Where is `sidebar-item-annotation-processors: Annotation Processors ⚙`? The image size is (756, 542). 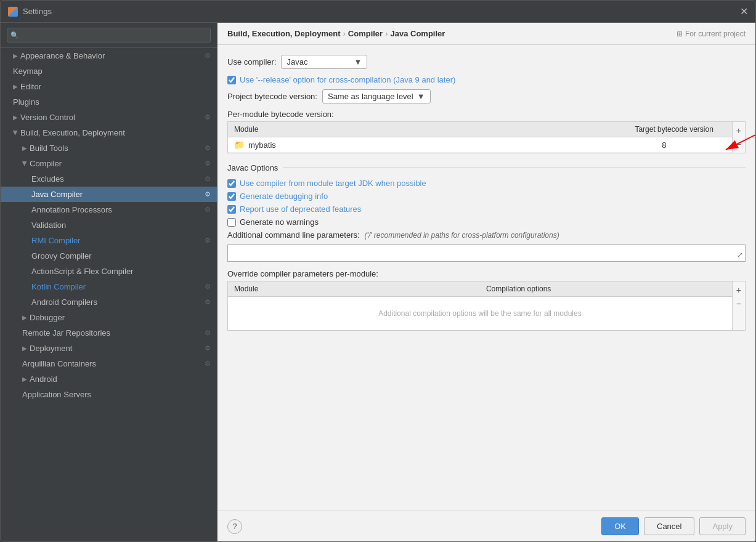 sidebar-item-annotation-processors: Annotation Processors ⚙ is located at coordinates (108, 209).